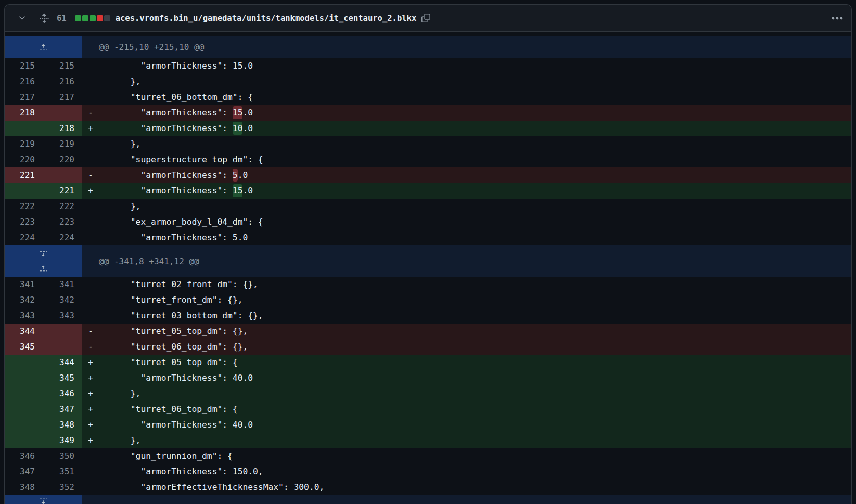  I want to click on old-line-number: 221, so click(20, 175).